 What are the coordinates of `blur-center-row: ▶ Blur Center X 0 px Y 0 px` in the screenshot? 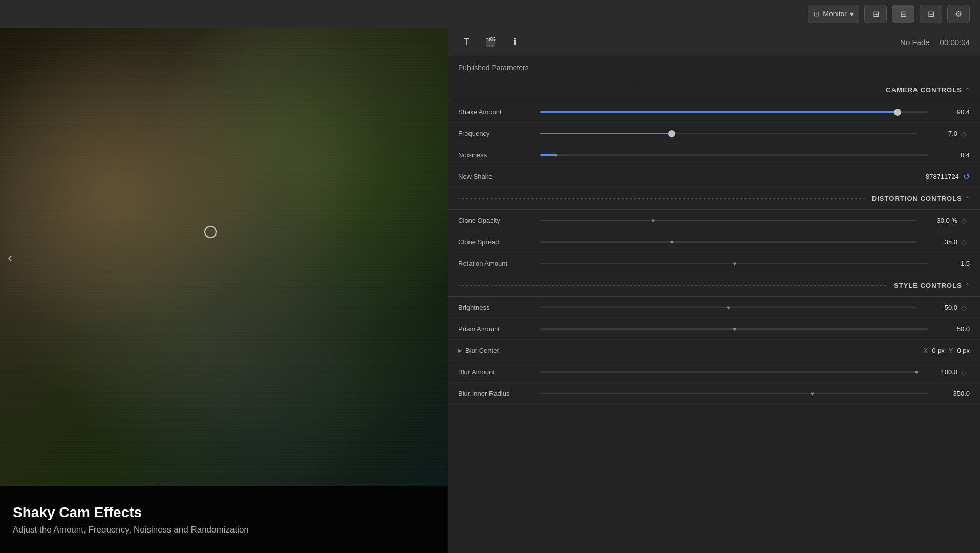 It's located at (714, 351).